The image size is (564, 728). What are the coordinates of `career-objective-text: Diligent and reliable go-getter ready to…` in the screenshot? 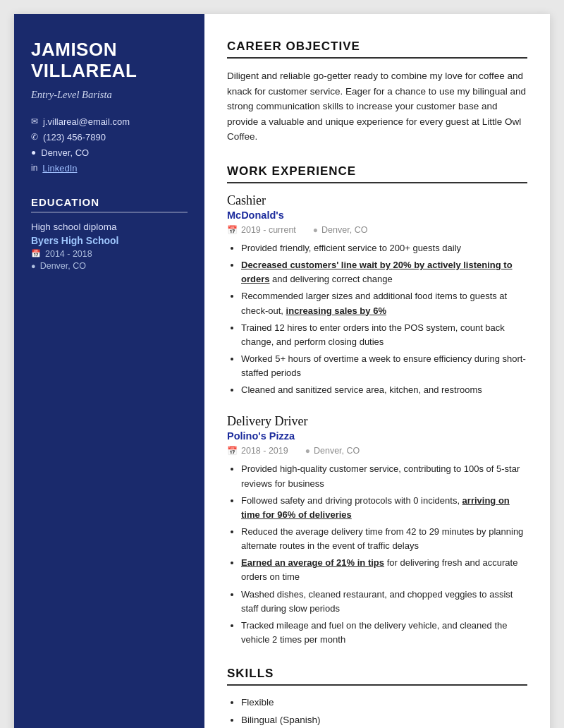 It's located at (377, 107).